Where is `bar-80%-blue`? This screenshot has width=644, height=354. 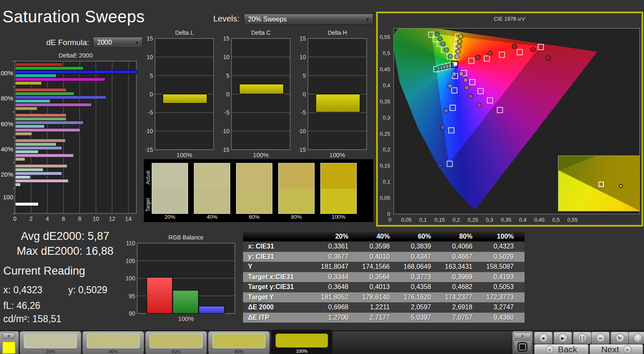 bar-80%-blue is located at coordinates (61, 97).